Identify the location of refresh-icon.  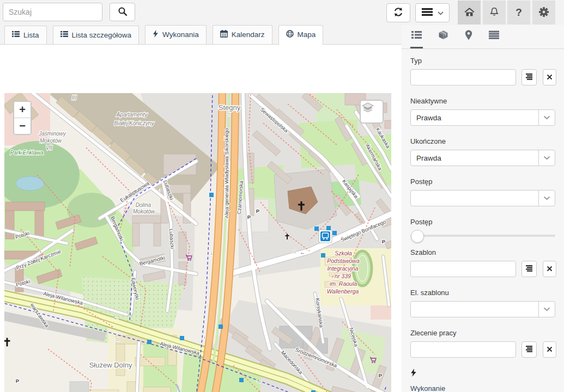
(398, 13).